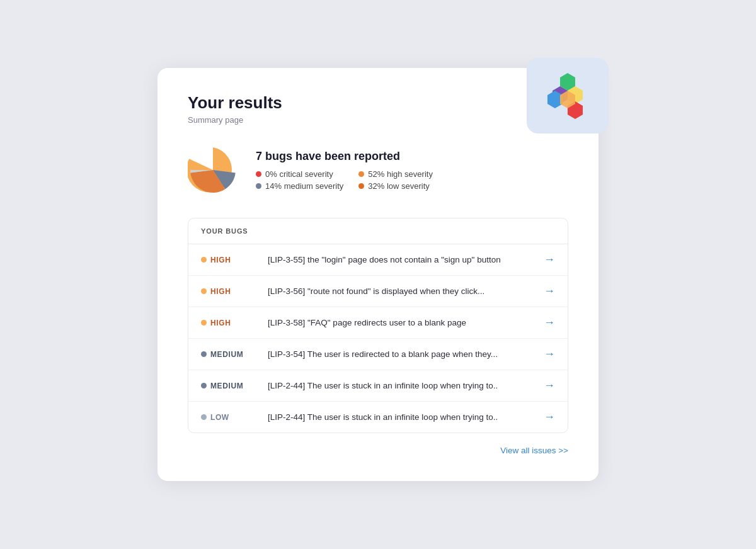 The image size is (756, 549). What do you see at coordinates (534, 451) in the screenshot?
I see `view-all-link: View all issues >>` at bounding box center [534, 451].